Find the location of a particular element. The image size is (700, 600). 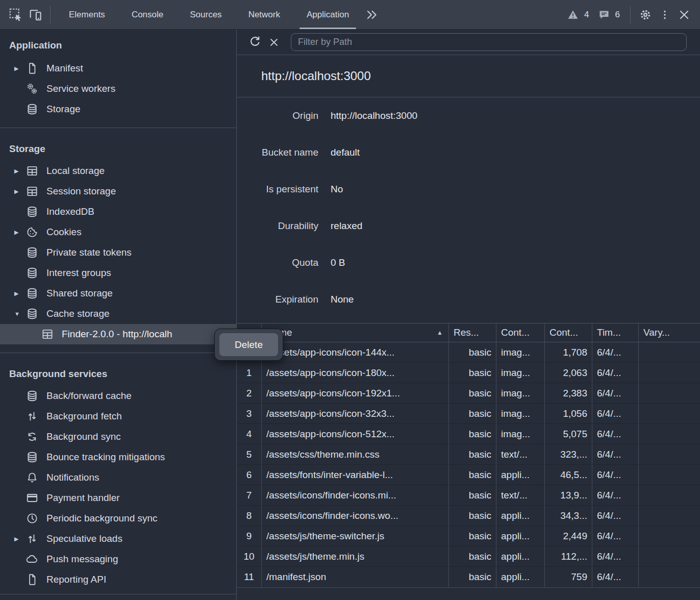

column-header-vary: Vary... is located at coordinates (669, 333).